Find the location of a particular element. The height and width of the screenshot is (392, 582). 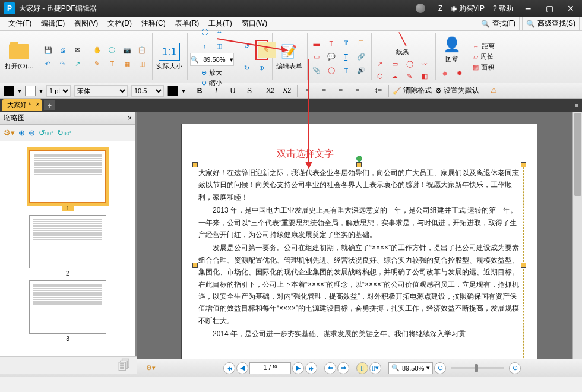

rotate-anchor is located at coordinates (359, 159).